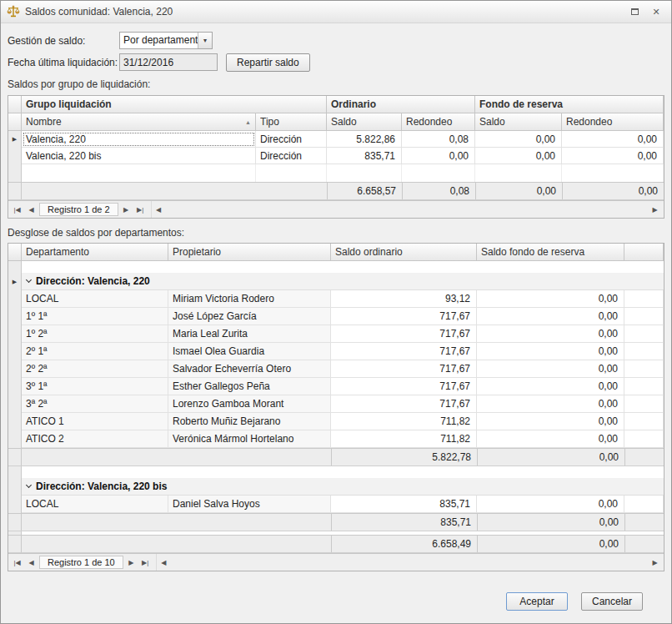  What do you see at coordinates (336, 156) in the screenshot?
I see `table-row: Valencia, 220 bisDirección835,710,000,00…` at bounding box center [336, 156].